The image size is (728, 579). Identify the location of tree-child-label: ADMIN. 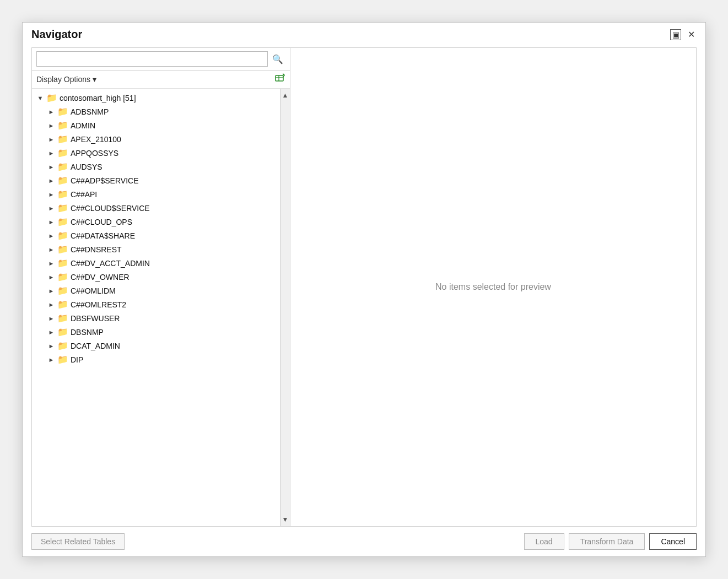
(83, 126).